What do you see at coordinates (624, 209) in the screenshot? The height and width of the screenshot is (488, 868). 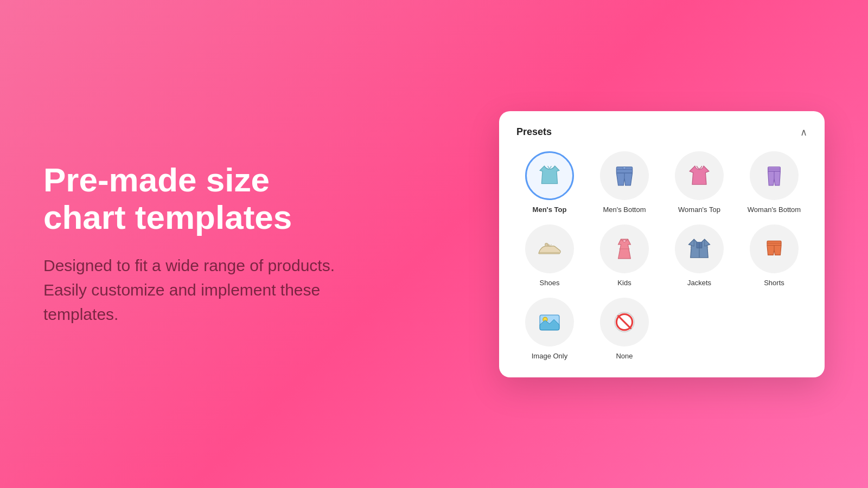 I see `preset-label-mens-bottom: Men's Bottom` at bounding box center [624, 209].